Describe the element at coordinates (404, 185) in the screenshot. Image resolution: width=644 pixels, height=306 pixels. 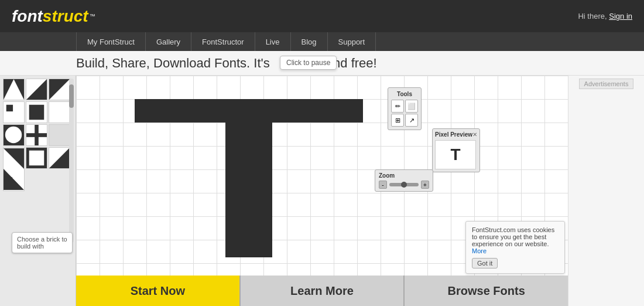
I see `zoom-controls: - +` at that location.